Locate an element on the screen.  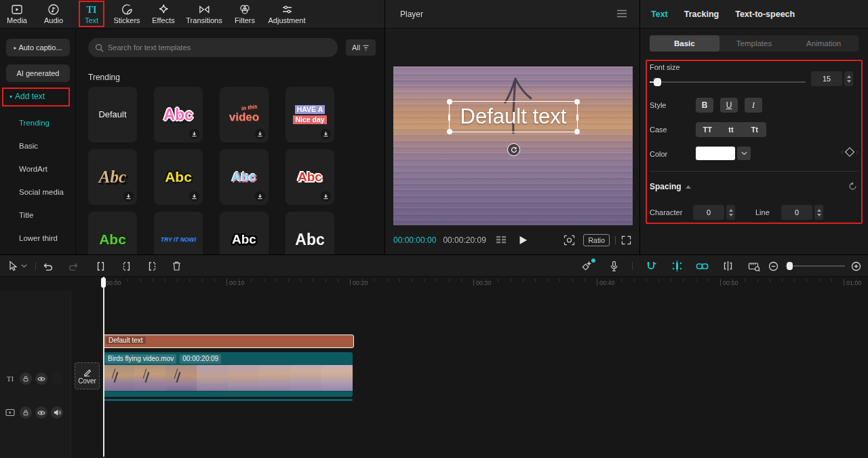
segment-basic: Basic is located at coordinates (685, 43).